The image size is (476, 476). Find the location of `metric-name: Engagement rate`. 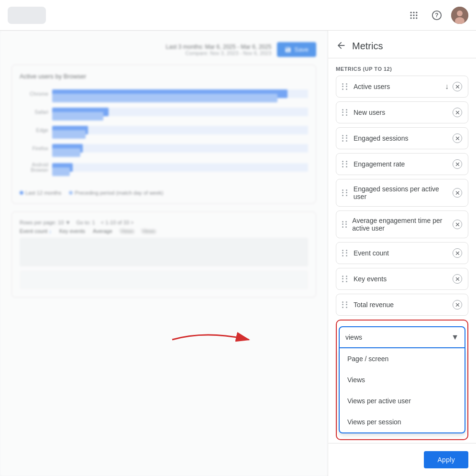

metric-name: Engagement rate is located at coordinates (379, 164).